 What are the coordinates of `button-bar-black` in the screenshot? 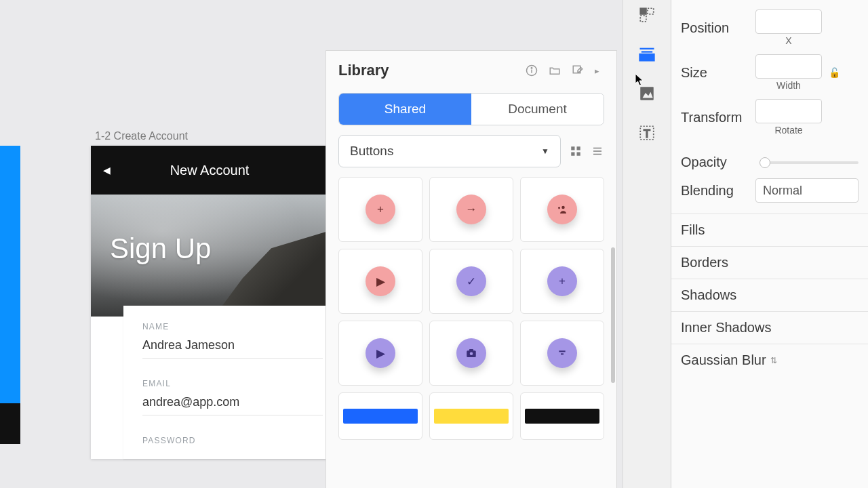 It's located at (562, 416).